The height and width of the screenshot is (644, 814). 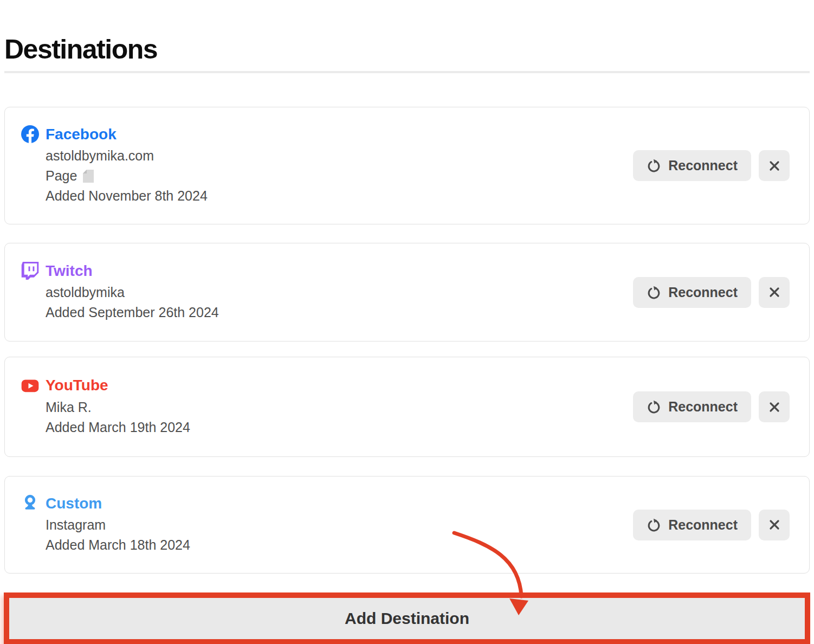 I want to click on youtube-icon, so click(x=30, y=386).